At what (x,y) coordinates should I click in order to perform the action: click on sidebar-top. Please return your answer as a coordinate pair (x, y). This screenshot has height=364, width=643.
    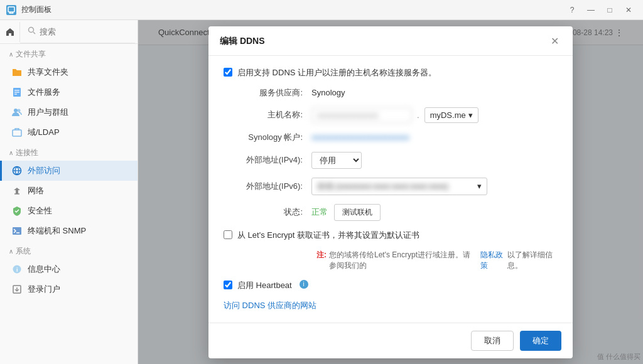
    Looking at the image, I should click on (69, 32).